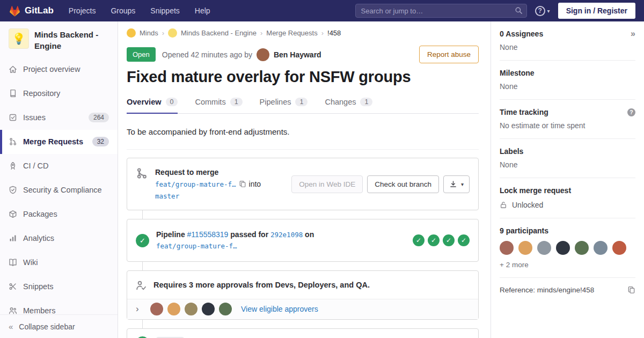  I want to click on view-eligible-approvers-link: View eligible approvers, so click(280, 309).